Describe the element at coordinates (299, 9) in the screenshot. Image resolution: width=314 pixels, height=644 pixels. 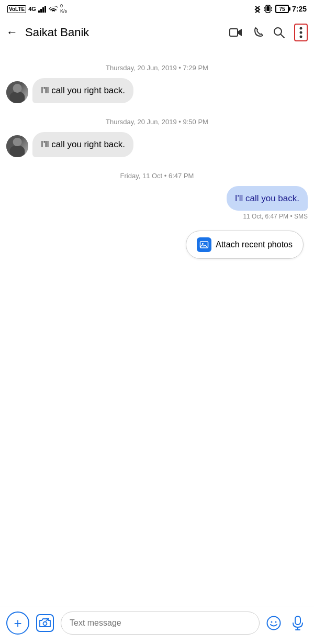
I see `time-display: 7:25` at that location.